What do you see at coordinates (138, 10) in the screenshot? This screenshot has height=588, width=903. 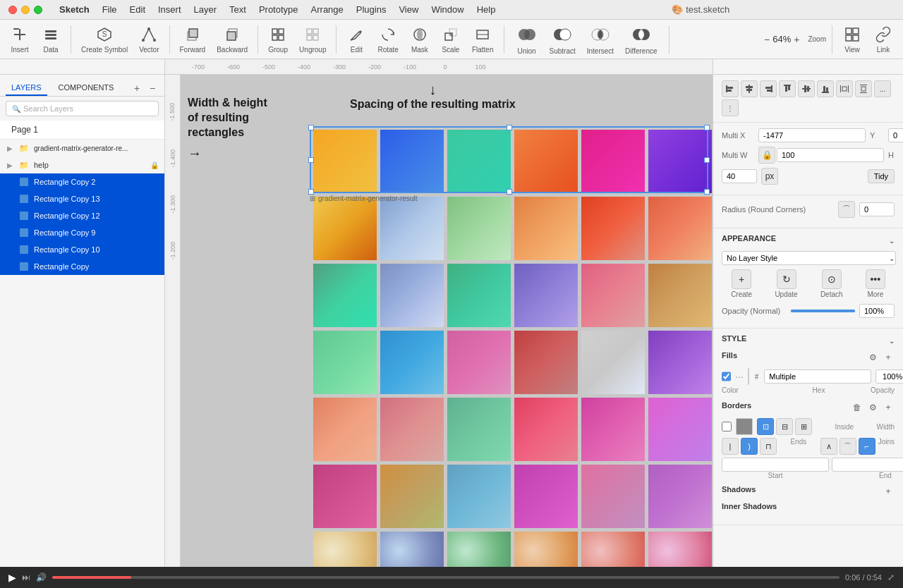 I see `menu-edit: Edit` at bounding box center [138, 10].